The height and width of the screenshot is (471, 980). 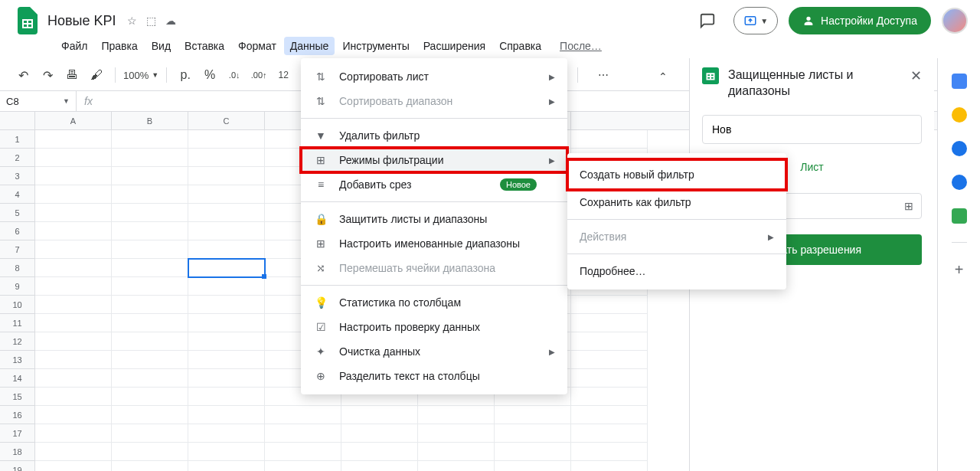 What do you see at coordinates (23, 75) in the screenshot?
I see `undo-icon: ↶` at bounding box center [23, 75].